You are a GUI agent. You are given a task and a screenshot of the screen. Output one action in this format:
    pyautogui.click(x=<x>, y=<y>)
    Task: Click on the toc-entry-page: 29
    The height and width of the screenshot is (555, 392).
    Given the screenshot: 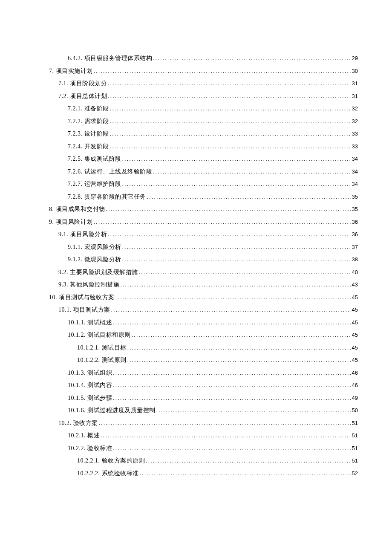 What is the action you would take?
    pyautogui.click(x=355, y=58)
    